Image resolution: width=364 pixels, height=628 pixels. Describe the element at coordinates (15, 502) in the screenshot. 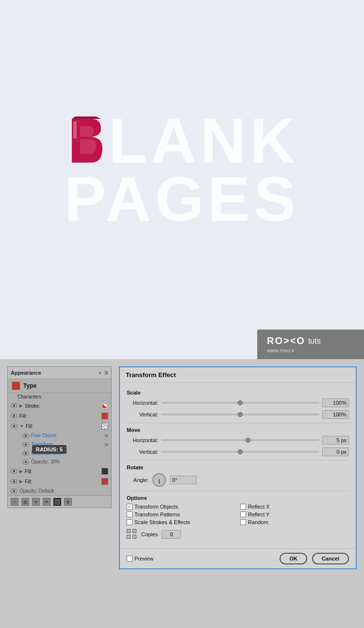

I see `bottom-icon-square: □` at that location.